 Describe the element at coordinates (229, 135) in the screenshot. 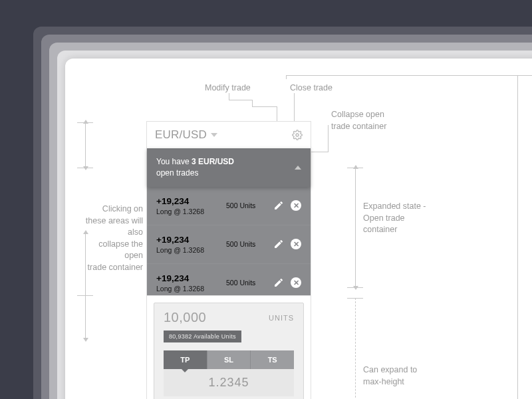

I see `widget-header: EUR/USD` at that location.